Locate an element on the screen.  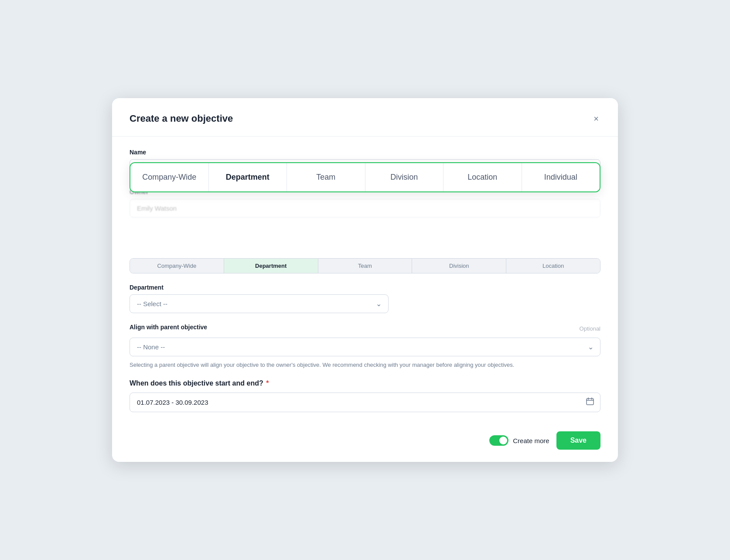
tab-location: Location is located at coordinates (483, 177).